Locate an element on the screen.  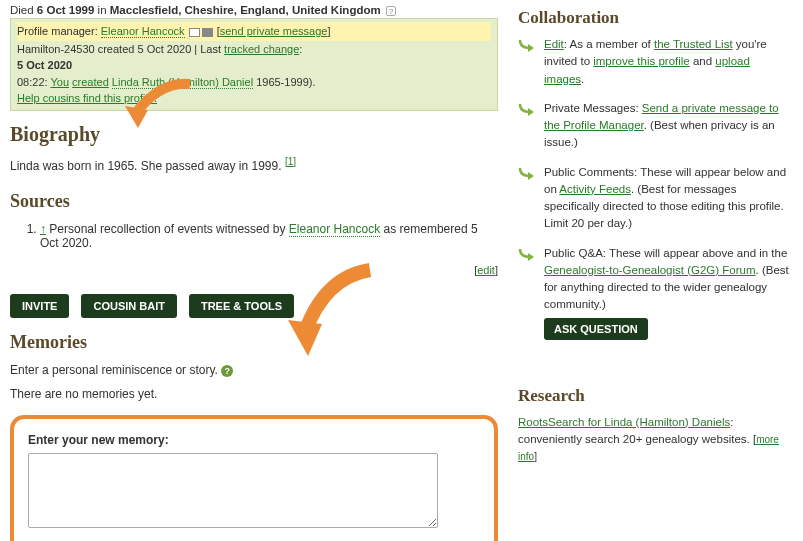
tree-tools-button: TREE & TOOLS is located at coordinates (242, 306).